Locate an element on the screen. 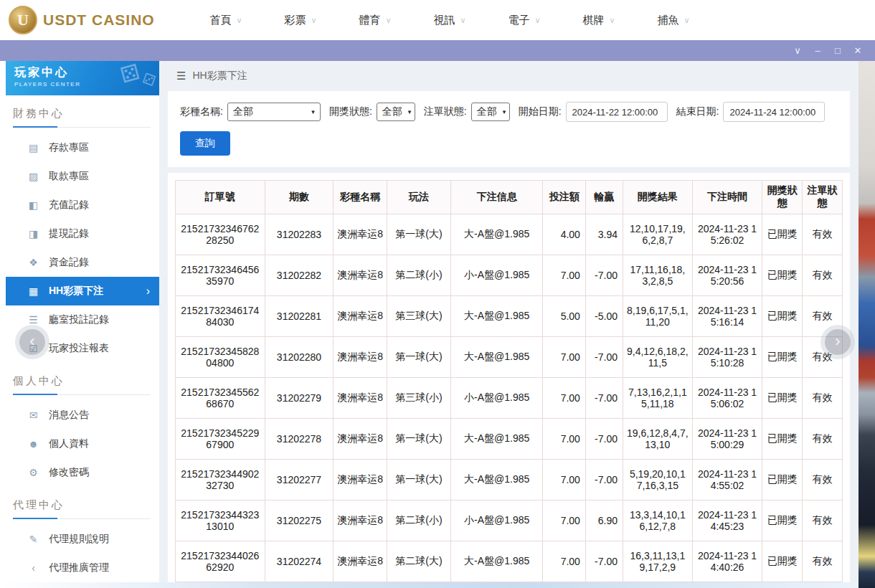  deposit-icon: ▤ is located at coordinates (33, 148).